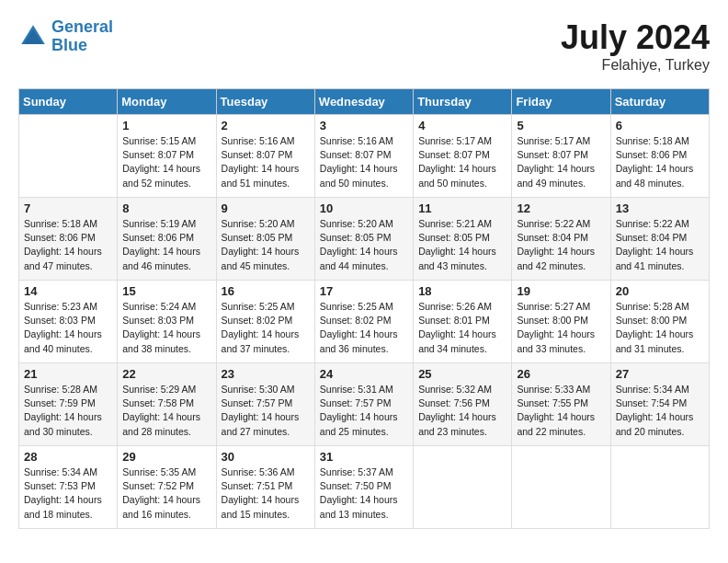  Describe the element at coordinates (68, 239) in the screenshot. I see `calendar-cell: 7Sunrise: 5:18 AMSunset: 8:06 PMDaylight…` at that location.